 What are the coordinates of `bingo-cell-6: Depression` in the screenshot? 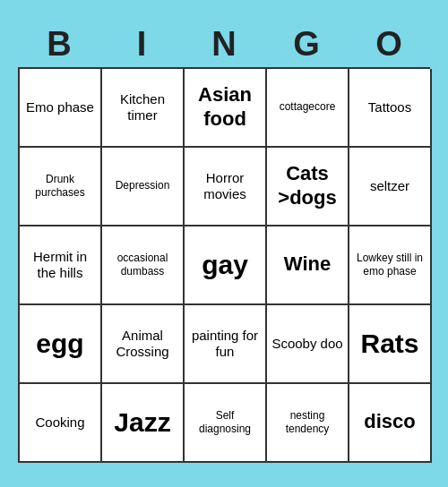 It's located at (143, 187).